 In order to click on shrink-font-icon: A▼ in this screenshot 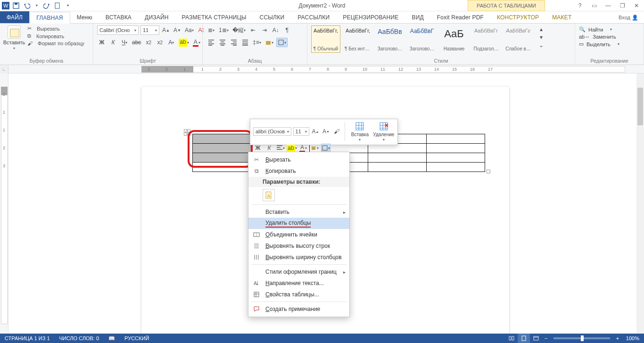, I will do `click(177, 30)`.